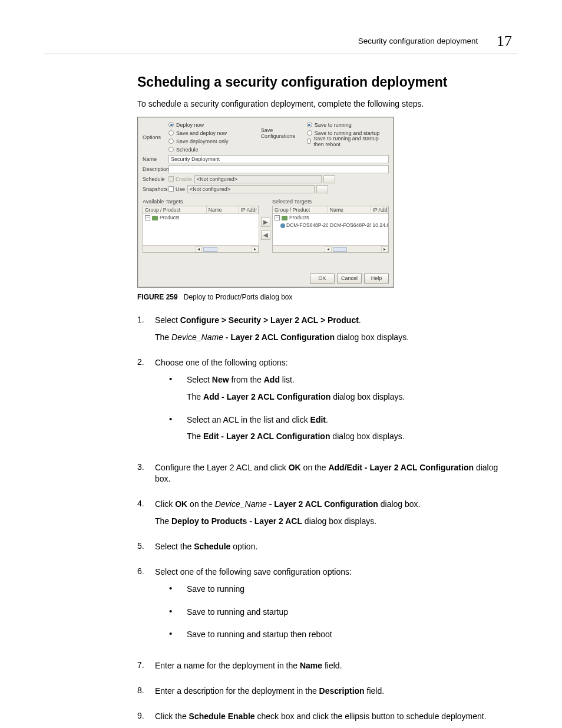 The width and height of the screenshot is (562, 728). Describe the element at coordinates (201, 229) in the screenshot. I see `available-grid: Group / Product Name IP Addr −Products ◂…` at that location.